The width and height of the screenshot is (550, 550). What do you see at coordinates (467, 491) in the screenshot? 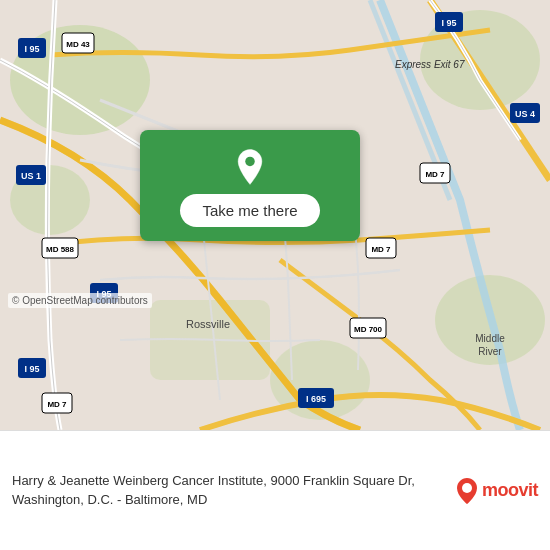
I see `moovit-pin-icon` at bounding box center [467, 491].